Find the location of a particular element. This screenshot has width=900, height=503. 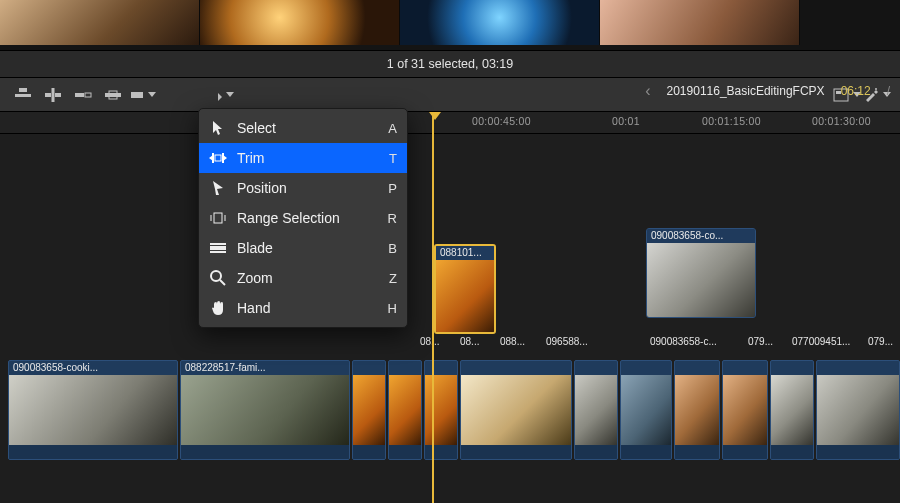

clip-label: 090083658-cooki... is located at coordinates (93, 368).